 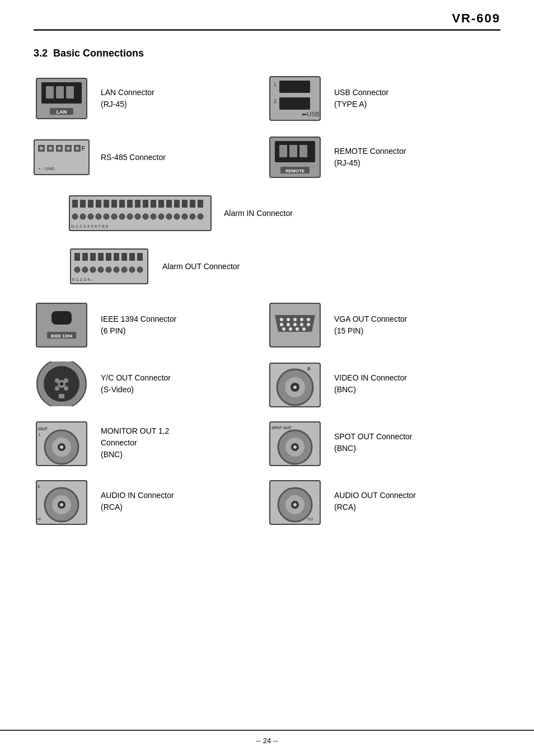 I want to click on yc-label: Y/C OUT Connector (S-Video), so click(x=146, y=384).